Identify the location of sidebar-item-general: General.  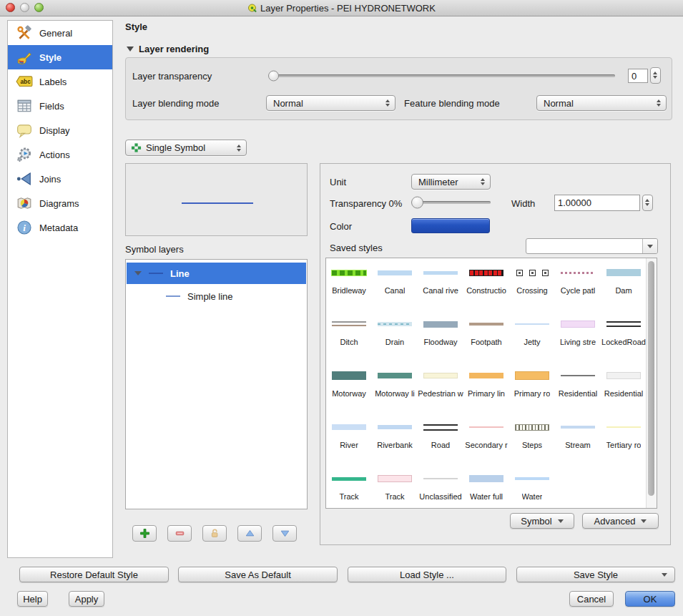
(60, 33).